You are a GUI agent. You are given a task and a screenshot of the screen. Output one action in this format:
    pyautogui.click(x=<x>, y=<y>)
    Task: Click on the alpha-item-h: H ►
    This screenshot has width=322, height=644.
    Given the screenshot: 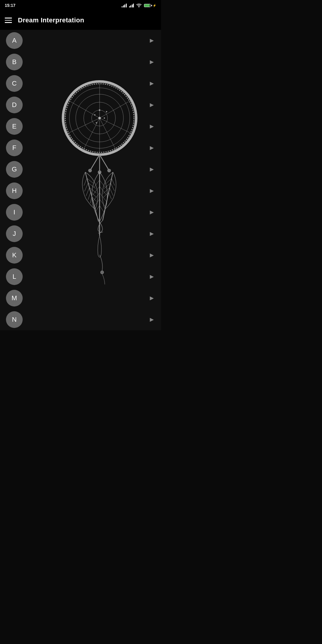 What is the action you would take?
    pyautogui.click(x=80, y=191)
    